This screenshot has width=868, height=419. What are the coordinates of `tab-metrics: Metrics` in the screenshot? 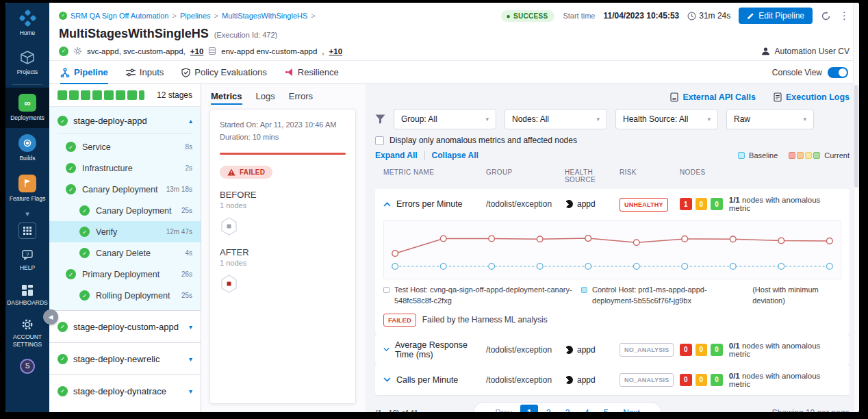 It's located at (227, 96).